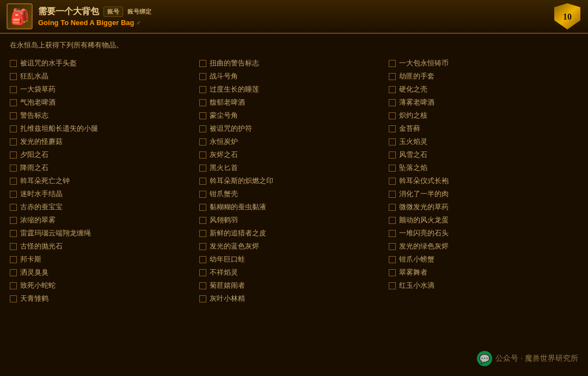  Describe the element at coordinates (105, 299) in the screenshot. I see `list-item: 天青雏鹤` at that location.